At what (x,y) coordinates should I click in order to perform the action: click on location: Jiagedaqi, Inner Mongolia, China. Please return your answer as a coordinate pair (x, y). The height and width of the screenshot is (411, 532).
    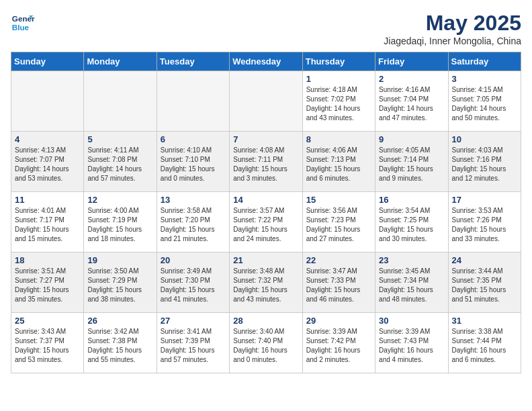
    Looking at the image, I should click on (453, 41).